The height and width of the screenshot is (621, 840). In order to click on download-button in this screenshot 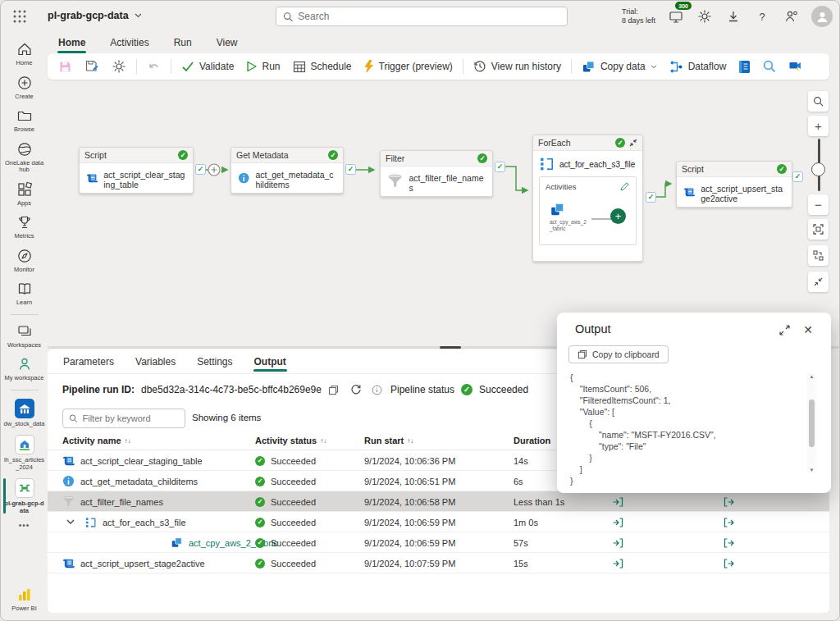, I will do `click(733, 16)`.